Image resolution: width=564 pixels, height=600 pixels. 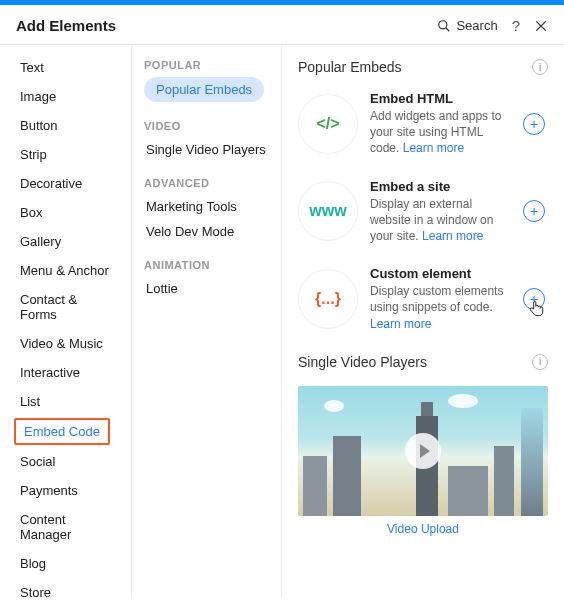 What do you see at coordinates (350, 67) in the screenshot?
I see `section-title: Popular Embeds` at bounding box center [350, 67].